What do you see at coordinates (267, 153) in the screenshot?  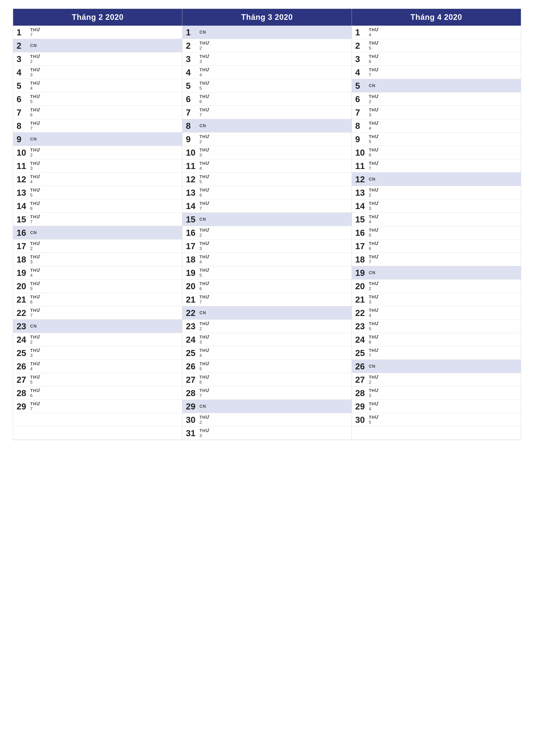 I see `day-row: 10THƯ3` at bounding box center [267, 153].